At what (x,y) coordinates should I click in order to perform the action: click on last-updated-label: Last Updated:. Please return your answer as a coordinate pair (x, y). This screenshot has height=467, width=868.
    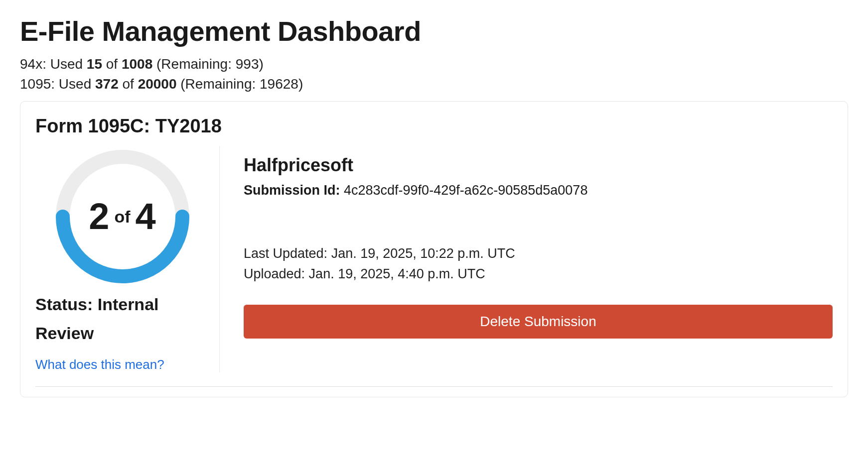
    Looking at the image, I should click on (288, 253).